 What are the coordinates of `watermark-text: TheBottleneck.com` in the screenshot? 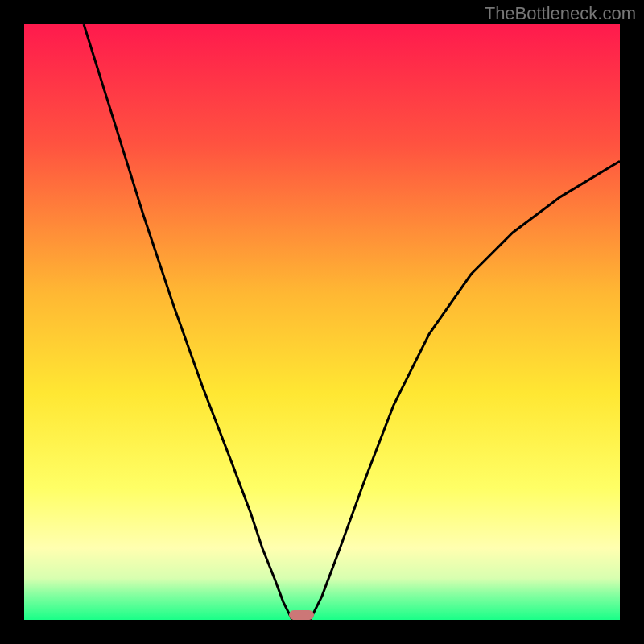 It's located at (560, 14).